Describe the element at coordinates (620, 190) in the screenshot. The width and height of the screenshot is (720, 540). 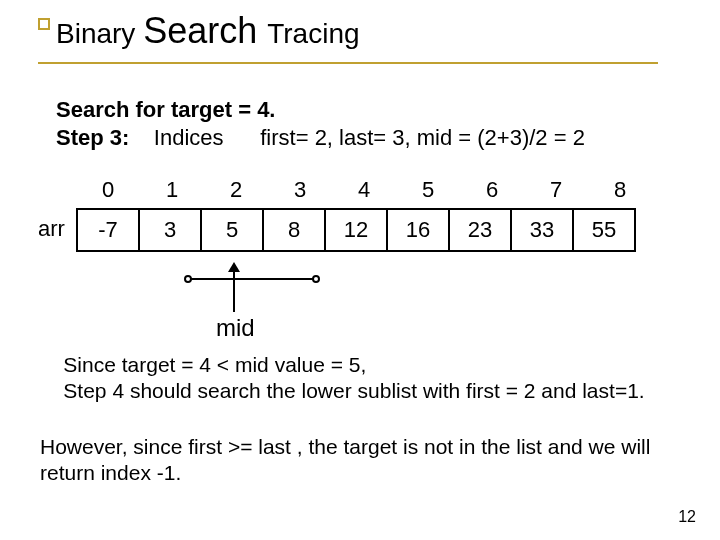
I see `index-cell: 8` at that location.